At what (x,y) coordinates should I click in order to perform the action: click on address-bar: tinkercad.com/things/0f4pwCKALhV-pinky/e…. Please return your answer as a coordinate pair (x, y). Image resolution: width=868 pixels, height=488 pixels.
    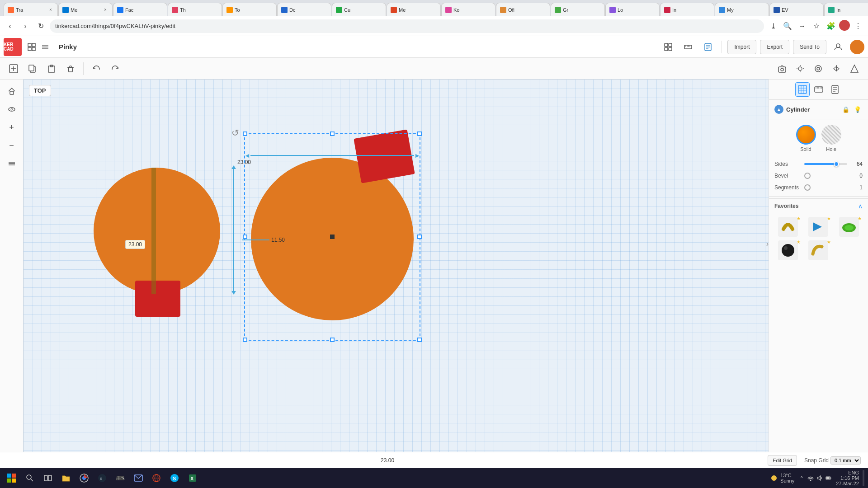
    Looking at the image, I should click on (407, 26).